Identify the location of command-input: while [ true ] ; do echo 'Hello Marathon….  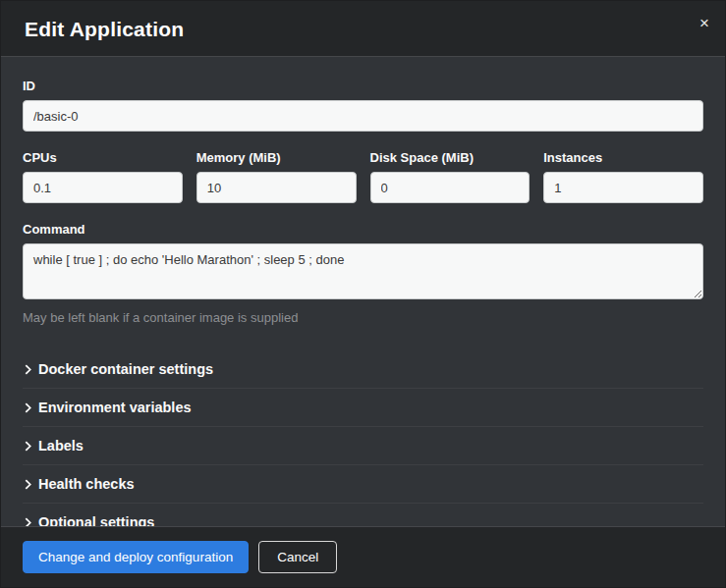
(363, 271).